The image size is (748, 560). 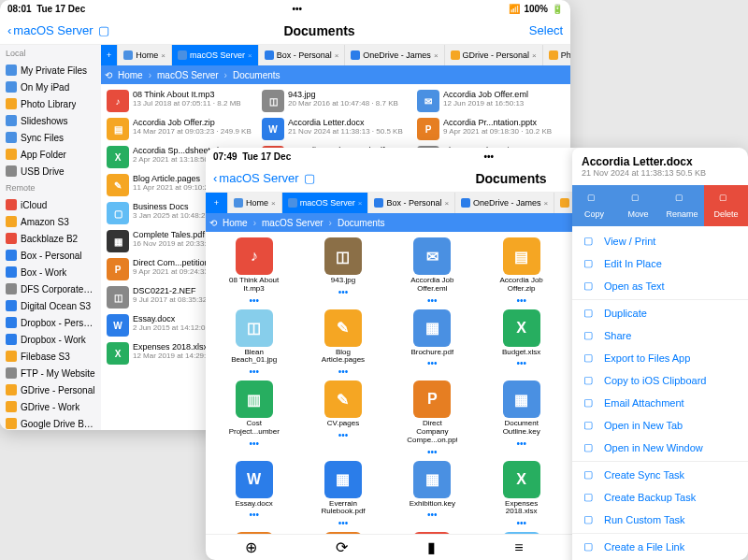 What do you see at coordinates (50, 255) in the screenshot?
I see `sidebar-item: Box - Personal` at bounding box center [50, 255].